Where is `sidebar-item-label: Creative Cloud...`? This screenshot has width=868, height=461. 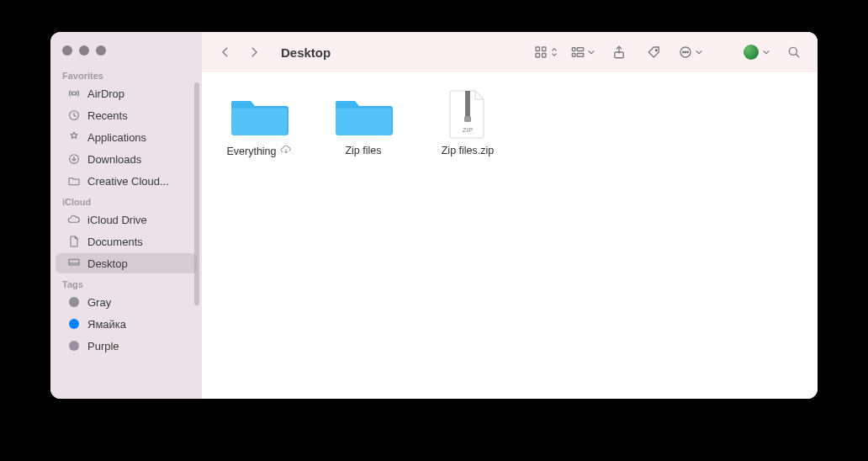
sidebar-item-label: Creative Cloud... is located at coordinates (128, 182).